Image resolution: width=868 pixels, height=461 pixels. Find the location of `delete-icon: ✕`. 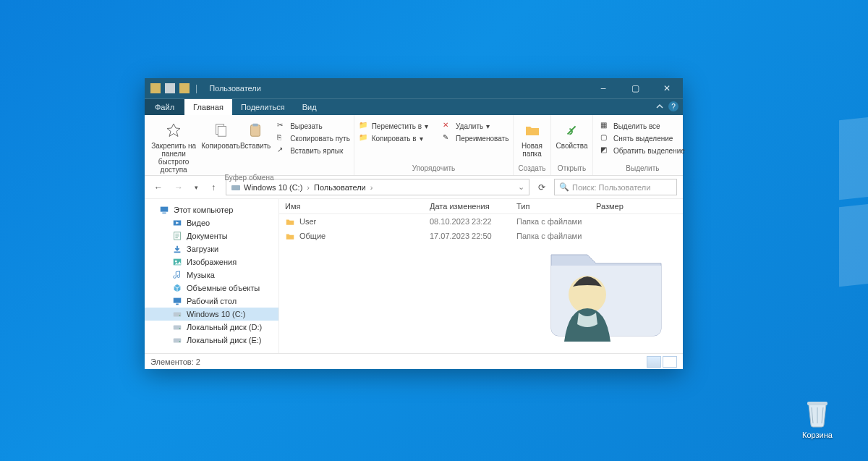

delete-icon: ✕ is located at coordinates (448, 126).